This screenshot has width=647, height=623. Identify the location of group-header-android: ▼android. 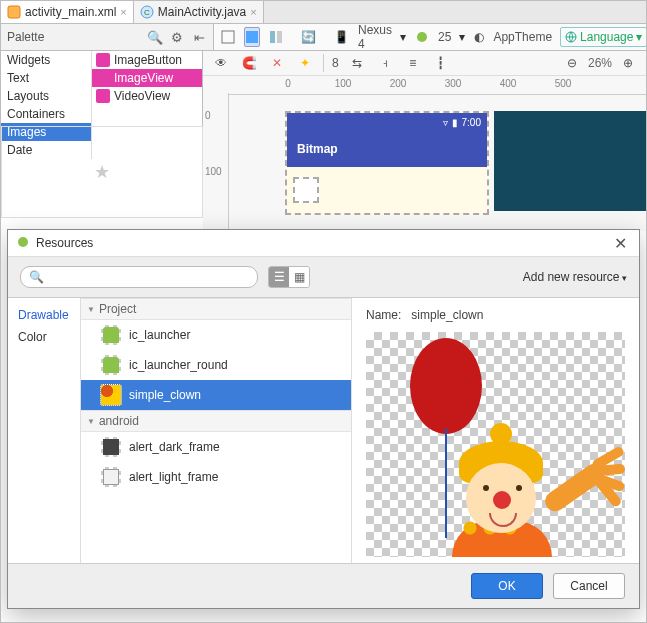
(216, 421).